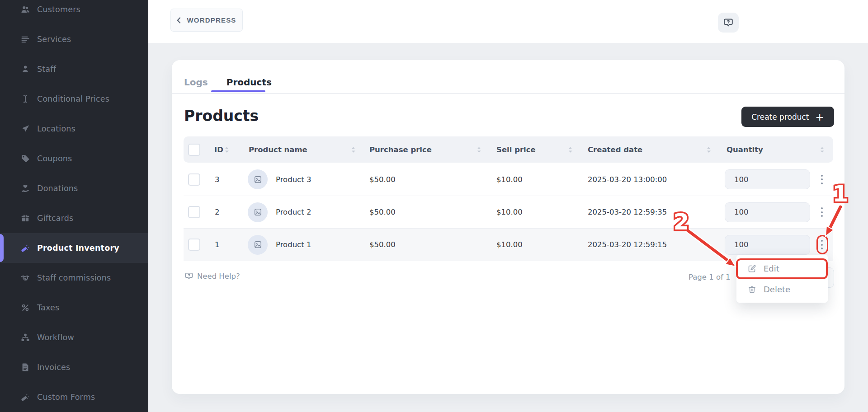  What do you see at coordinates (536, 150) in the screenshot?
I see `column-header-sell-price: Sell price` at bounding box center [536, 150].